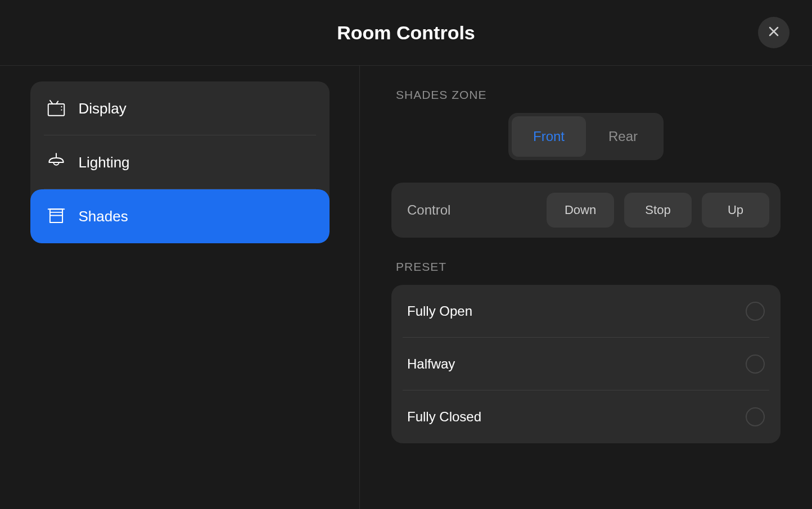 The image size is (812, 509). Describe the element at coordinates (472, 210) in the screenshot. I see `control-label: Control` at that location.